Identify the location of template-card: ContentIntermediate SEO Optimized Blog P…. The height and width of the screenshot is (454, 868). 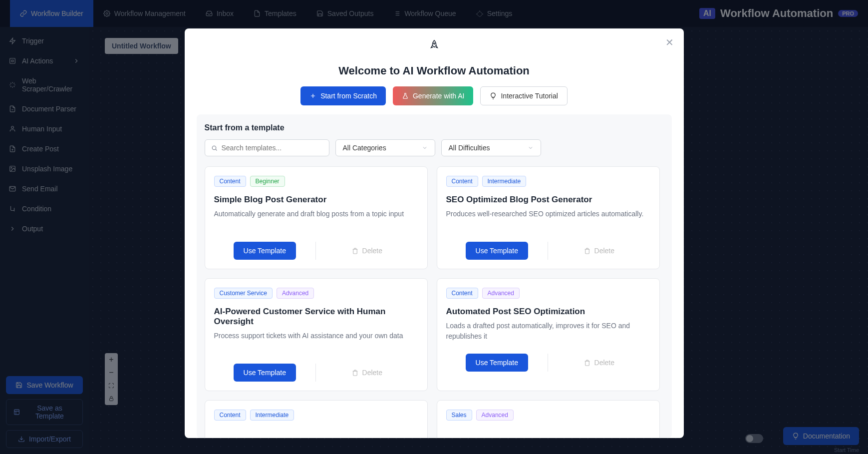
(548, 218).